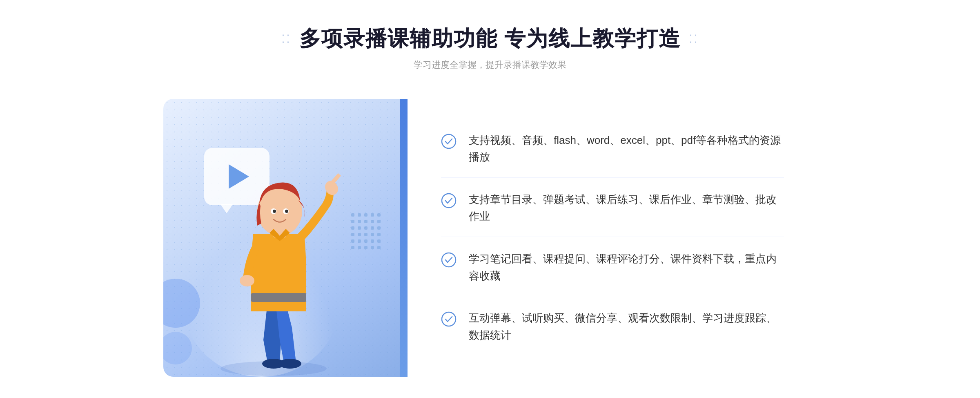 The height and width of the screenshot is (398, 980). Describe the element at coordinates (490, 65) in the screenshot. I see `page-subtitle: 学习进度全掌握，提升录播课教学效果` at that location.